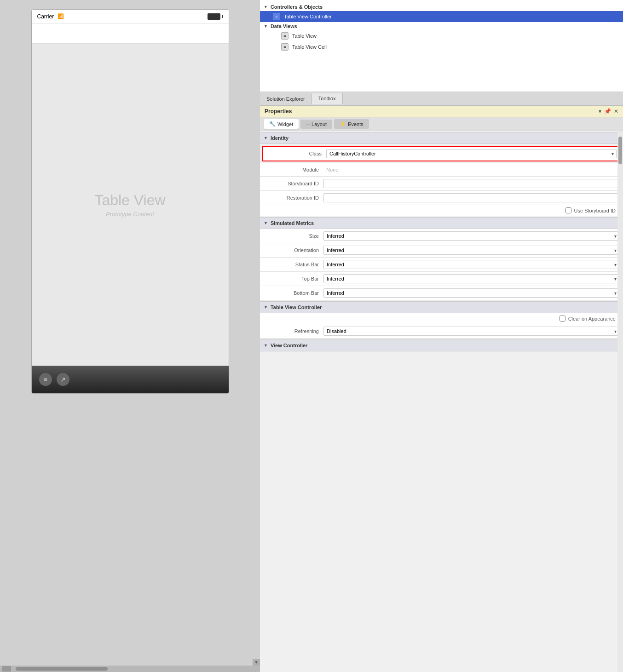 Image resolution: width=623 pixels, height=672 pixels. Describe the element at coordinates (266, 345) in the screenshot. I see `view-controller-triangle: ▼` at that location.